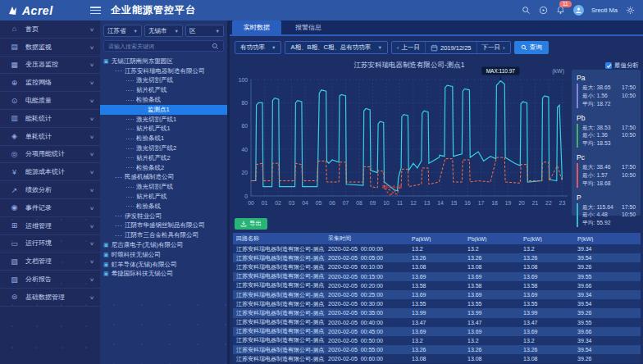 This screenshot has height=364, width=643. Describe the element at coordinates (436, 349) in the screenshot. I see `table-row: 江苏安科瑞电器制造有限公司-测点12020-02-05 00:55:0013.2…` at that location.